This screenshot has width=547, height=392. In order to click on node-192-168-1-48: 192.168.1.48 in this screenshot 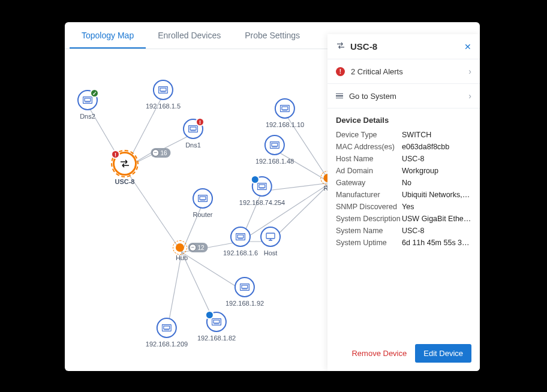, I will do `click(275, 150)`.